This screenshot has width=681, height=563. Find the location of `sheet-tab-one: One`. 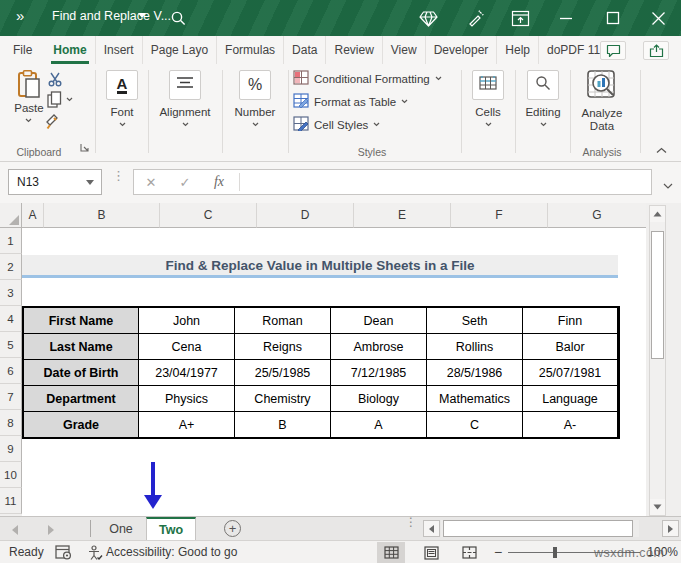

sheet-tab-one: One is located at coordinates (121, 528).